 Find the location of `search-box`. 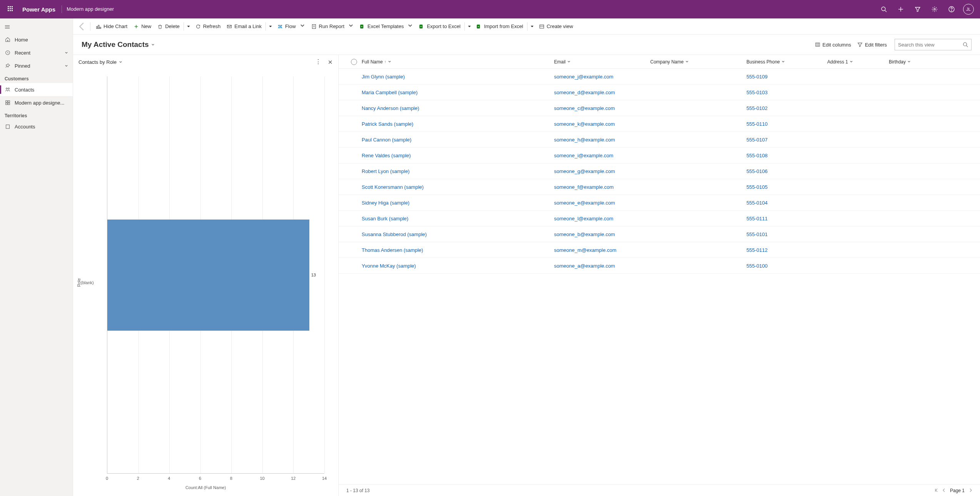

search-box is located at coordinates (933, 45).